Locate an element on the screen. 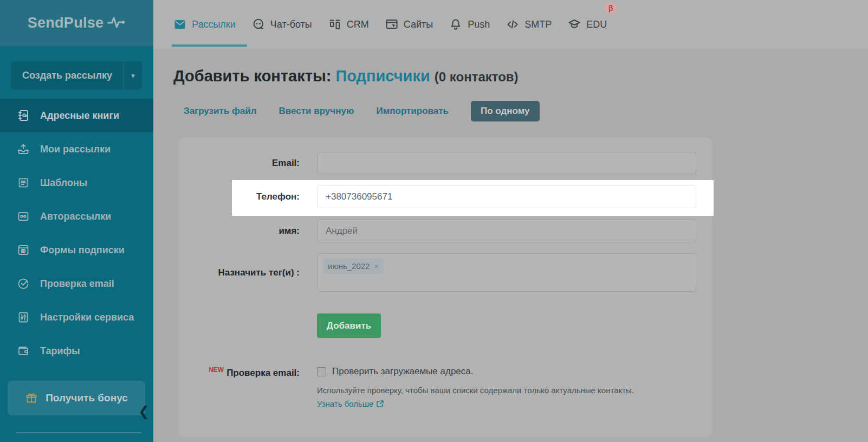  tags-row: Назначить тег(и) : июнь_2022 × is located at coordinates (447, 272).